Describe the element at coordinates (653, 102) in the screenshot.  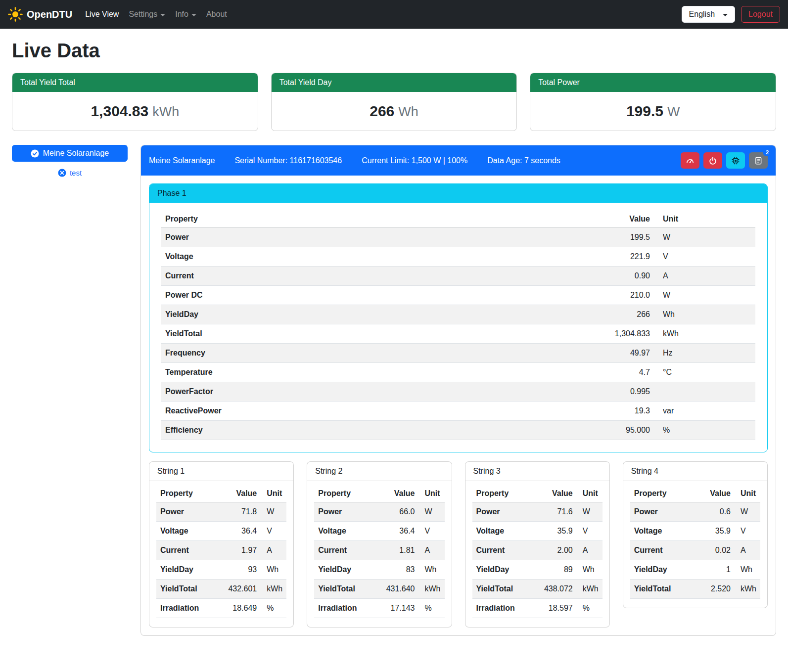
I see `total-power-card: Total Power 199.5W` at that location.